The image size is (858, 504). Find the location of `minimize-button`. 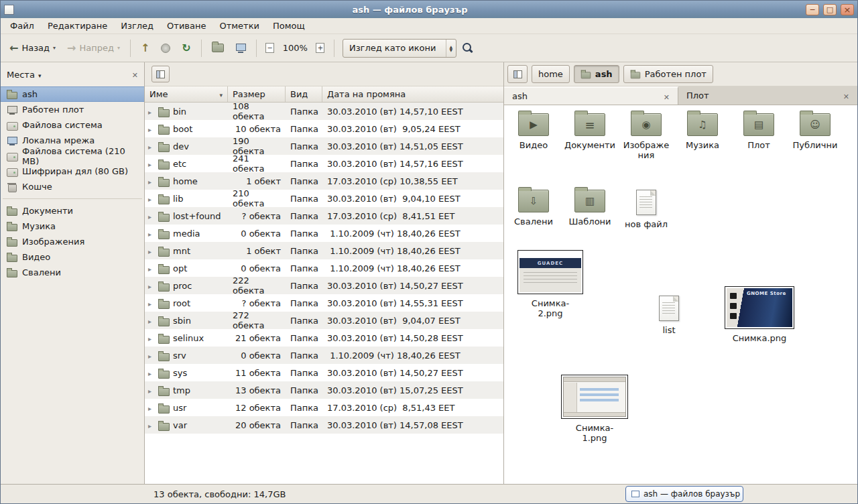

minimize-button is located at coordinates (812, 9).